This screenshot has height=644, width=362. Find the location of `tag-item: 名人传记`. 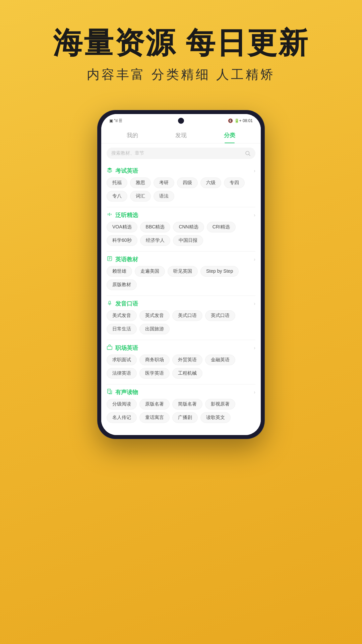

tag-item: 名人传记 is located at coordinates (122, 418).